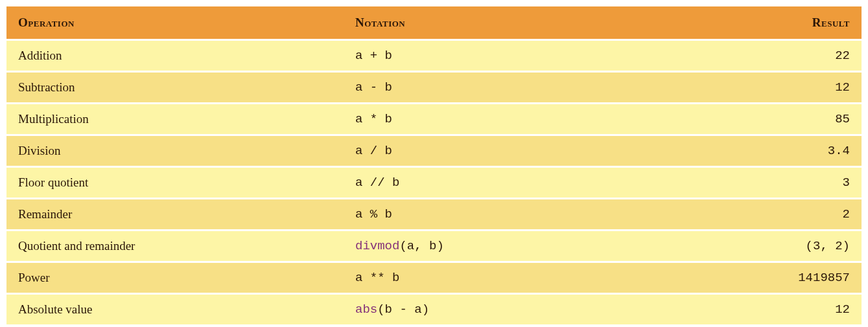 The width and height of the screenshot is (868, 327). Describe the element at coordinates (434, 23) in the screenshot. I see `table-header-row: Operation Notation Result` at that location.